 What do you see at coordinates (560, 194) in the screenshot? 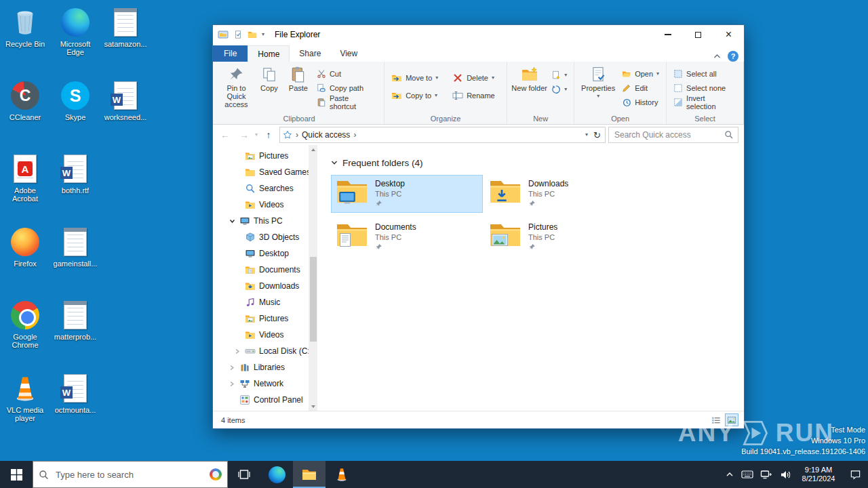
I see `folder-tile-downloads: Downloads This PC` at bounding box center [560, 194].